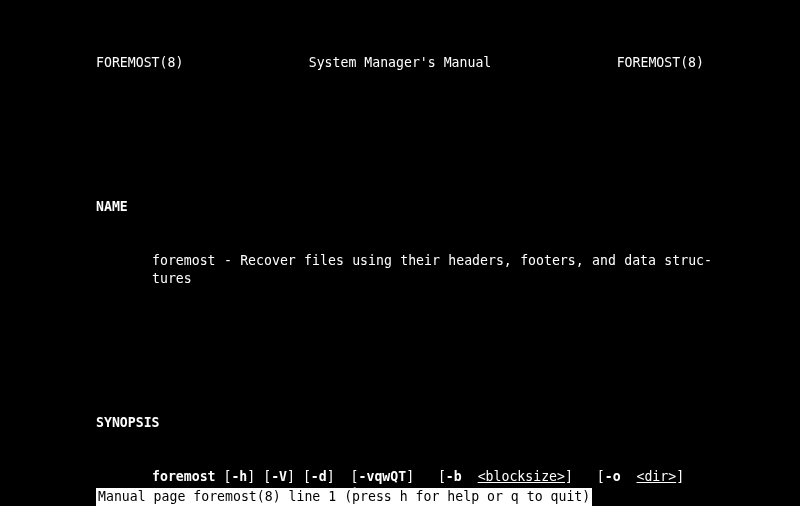  I want to click on synopsis-cmd: foremost, so click(184, 476).